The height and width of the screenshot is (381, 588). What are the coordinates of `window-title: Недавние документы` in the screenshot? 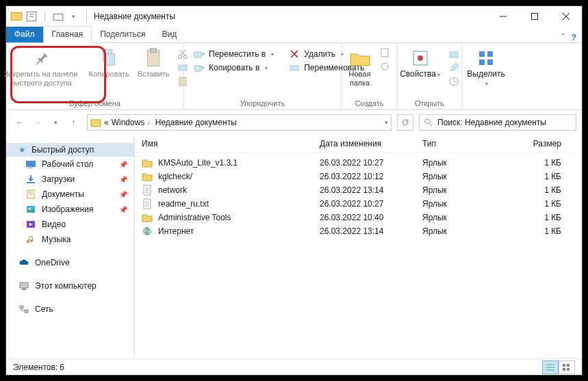 It's located at (134, 16).